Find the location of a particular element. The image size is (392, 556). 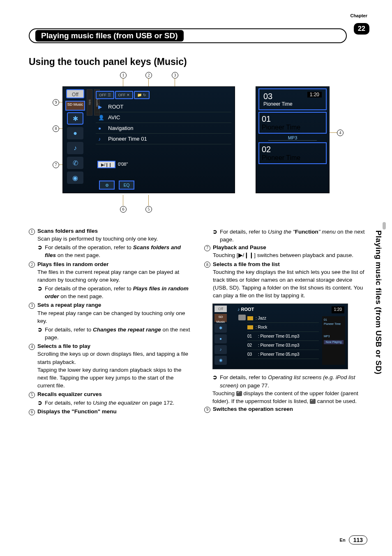

side-running-title: Playing music files (from USB or SD) is located at coordinates (378, 303).